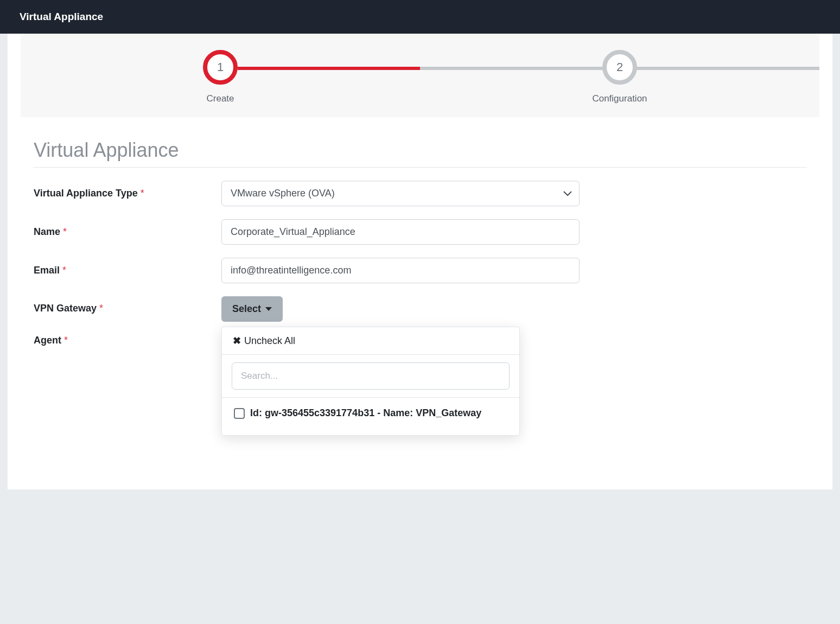 The height and width of the screenshot is (624, 840). Describe the element at coordinates (420, 17) in the screenshot. I see `page-header: Virtual Appliance` at that location.